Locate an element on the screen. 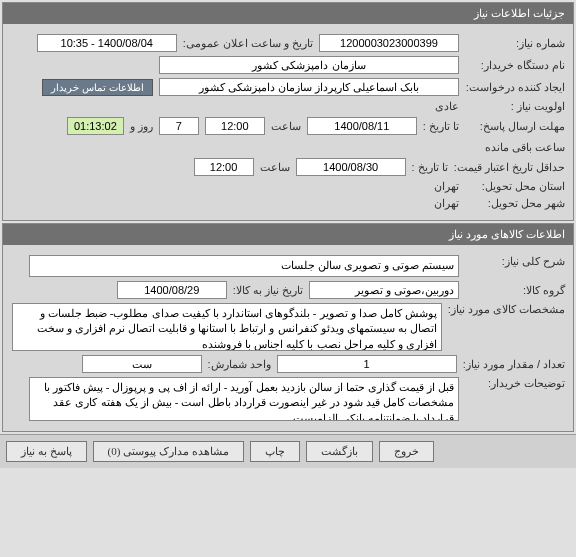 Image resolution: width=576 pixels, height=557 pixels. countdown-timer: 01:13:02 is located at coordinates (96, 126).